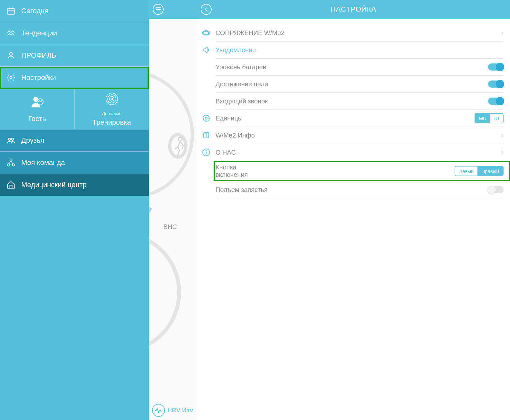  I want to click on tape-icon, so click(206, 118).